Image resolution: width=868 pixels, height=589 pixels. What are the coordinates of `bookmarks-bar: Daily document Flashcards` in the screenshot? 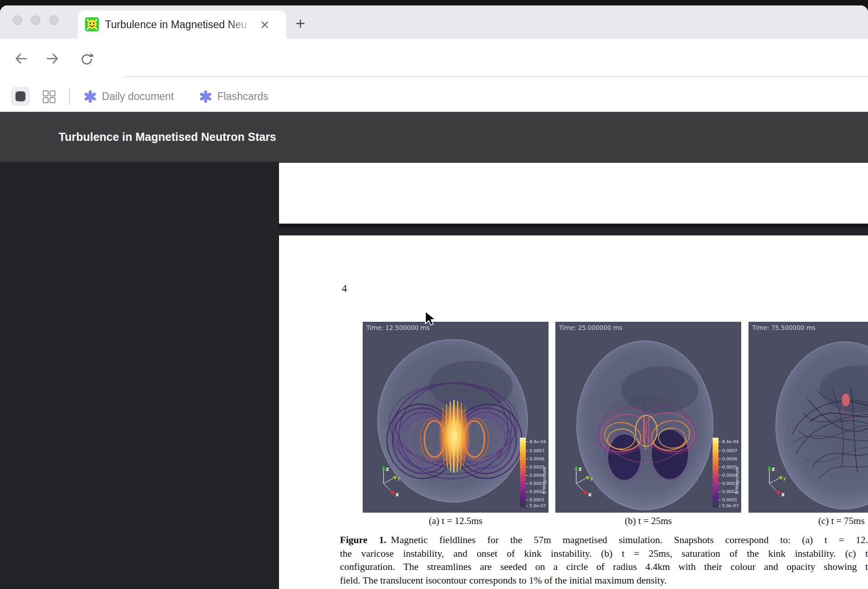 It's located at (434, 95).